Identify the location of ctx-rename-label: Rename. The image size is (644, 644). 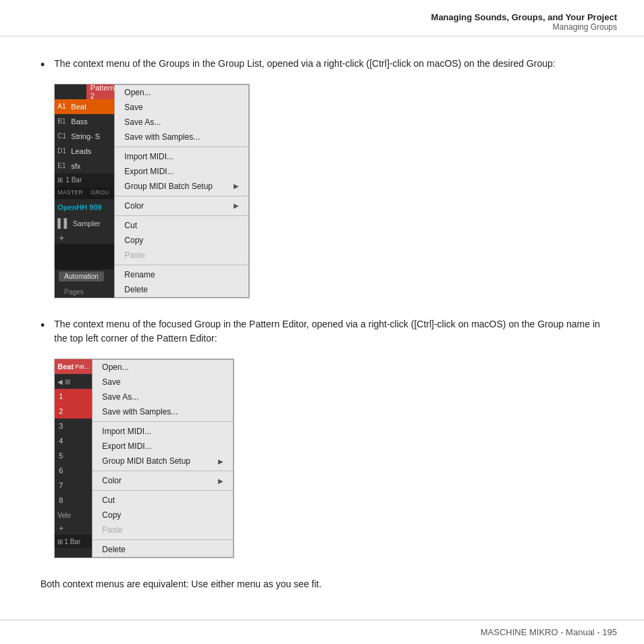
(139, 275).